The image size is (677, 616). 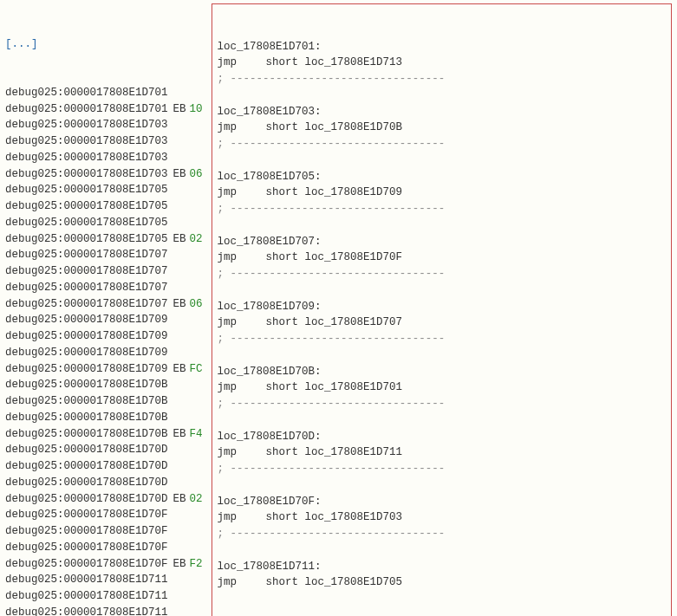 What do you see at coordinates (442, 258) in the screenshot?
I see `instruction-line: jmpshort loc_17808E1D70F` at bounding box center [442, 258].